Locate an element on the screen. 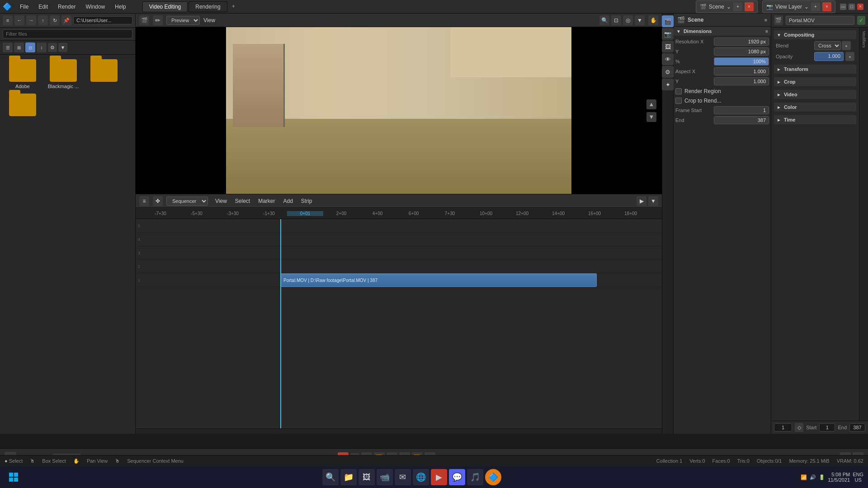 The image size is (868, 488). scene-add-icon: + is located at coordinates (738, 7).